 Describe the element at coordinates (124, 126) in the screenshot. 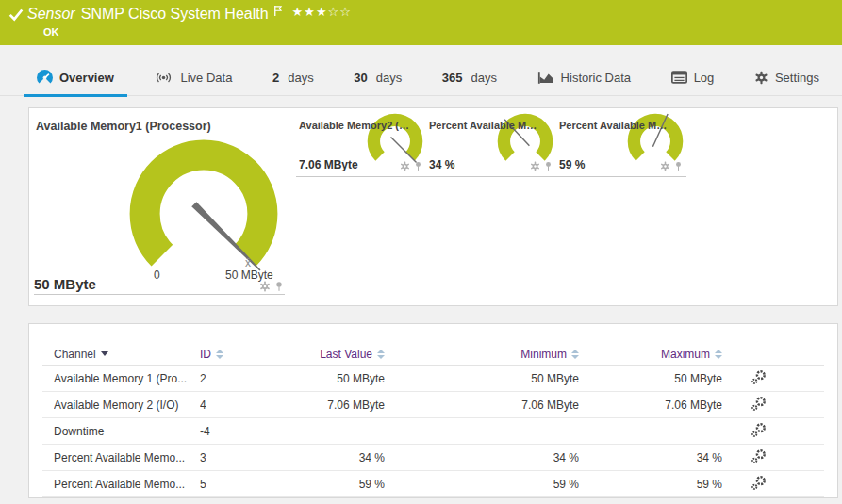

I see `gauge-title: Available Memory1 (Processor)` at that location.